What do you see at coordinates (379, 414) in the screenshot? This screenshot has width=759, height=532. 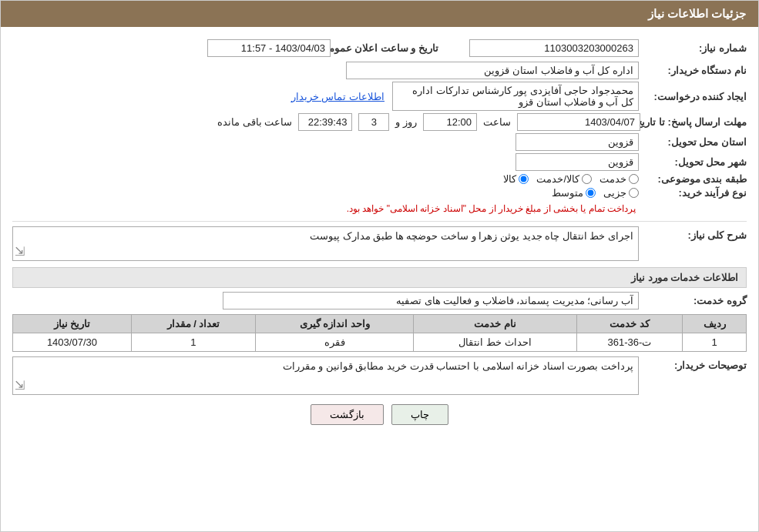 I see `footer-buttons: چاپ بازگشت` at bounding box center [379, 414].